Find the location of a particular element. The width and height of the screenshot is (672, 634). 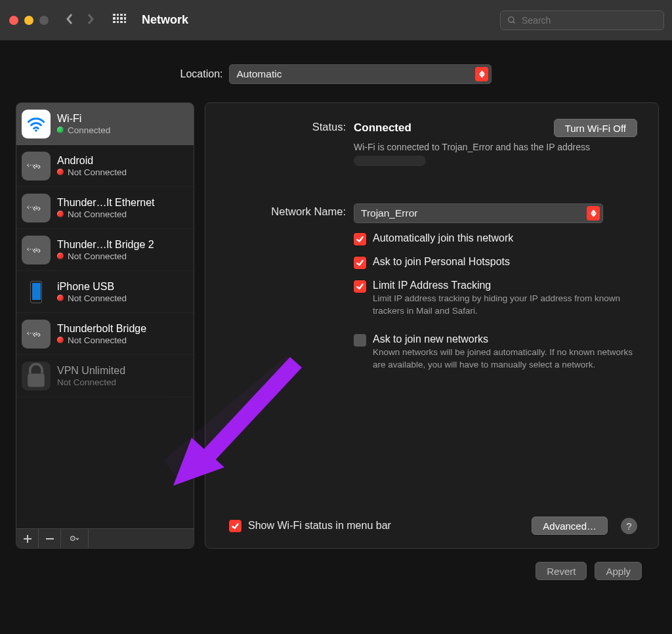

window-title: Network is located at coordinates (165, 20).